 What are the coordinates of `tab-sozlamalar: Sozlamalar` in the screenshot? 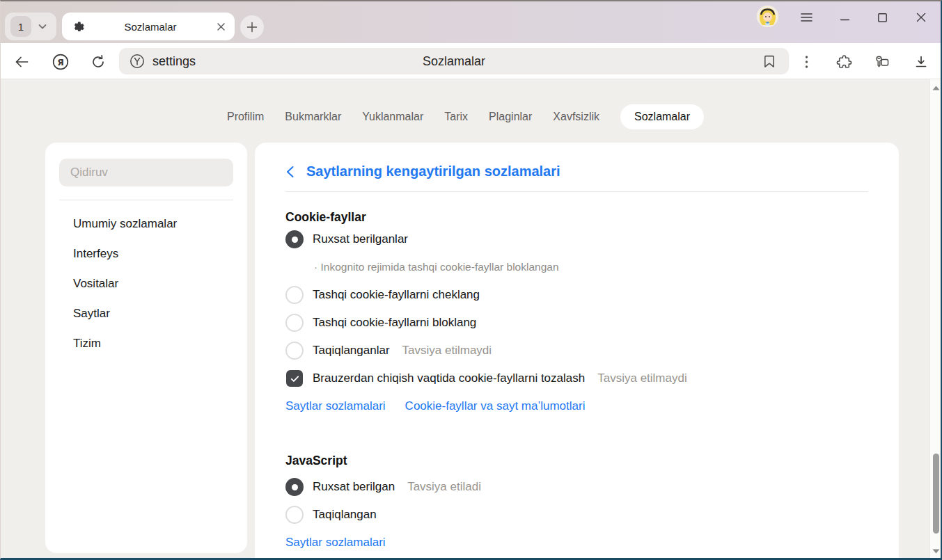 It's located at (662, 117).